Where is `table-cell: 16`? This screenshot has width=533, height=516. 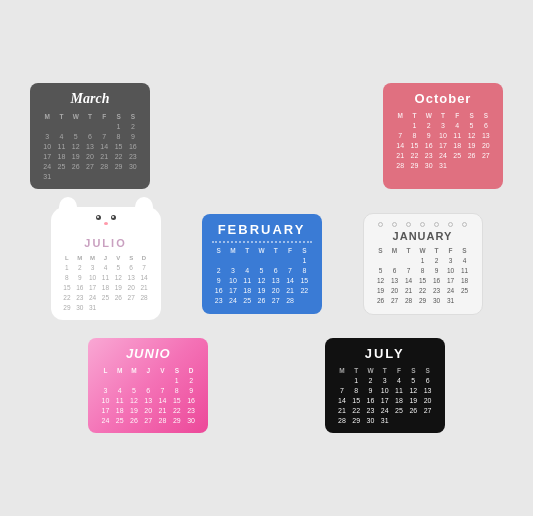
table-cell: 16 is located at coordinates (80, 287).